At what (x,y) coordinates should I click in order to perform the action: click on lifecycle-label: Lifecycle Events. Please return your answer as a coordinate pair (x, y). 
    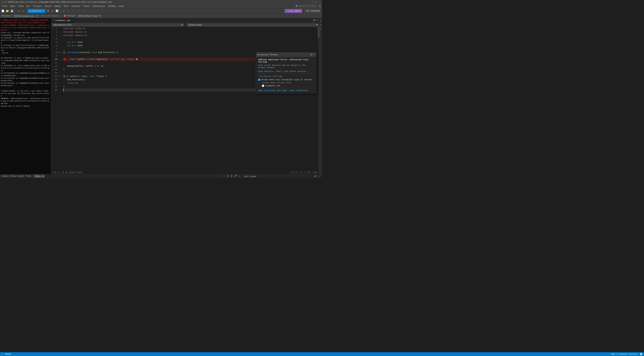
    Looking at the image, I should click on (50, 16).